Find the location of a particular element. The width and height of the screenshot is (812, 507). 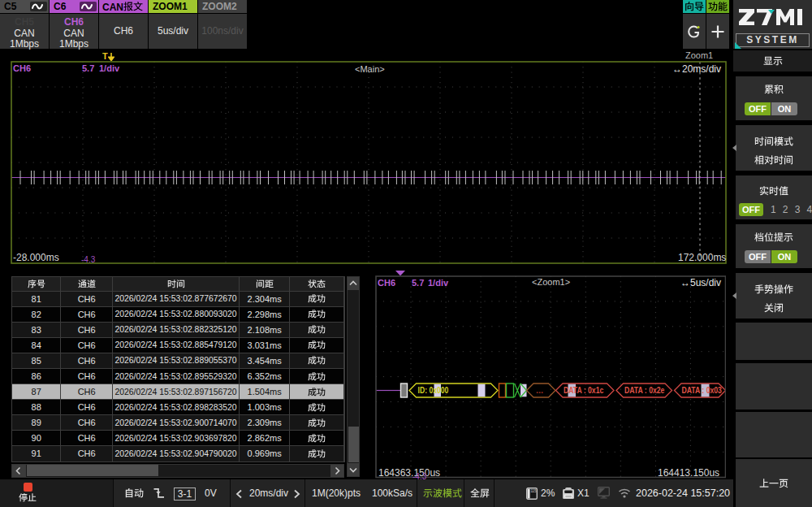

svg-text: 115 is located at coordinates (533, 491).